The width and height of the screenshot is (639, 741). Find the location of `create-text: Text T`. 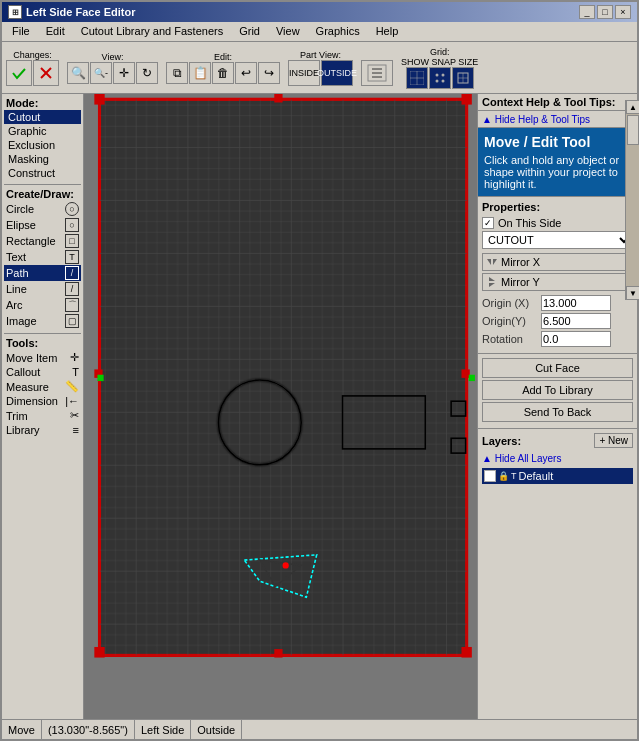

create-text: Text T is located at coordinates (42, 257).